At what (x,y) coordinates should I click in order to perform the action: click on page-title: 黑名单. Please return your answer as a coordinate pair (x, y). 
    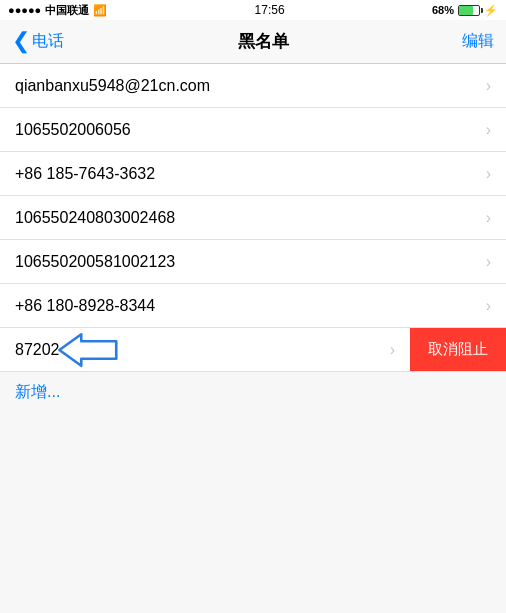
    Looking at the image, I should click on (264, 42).